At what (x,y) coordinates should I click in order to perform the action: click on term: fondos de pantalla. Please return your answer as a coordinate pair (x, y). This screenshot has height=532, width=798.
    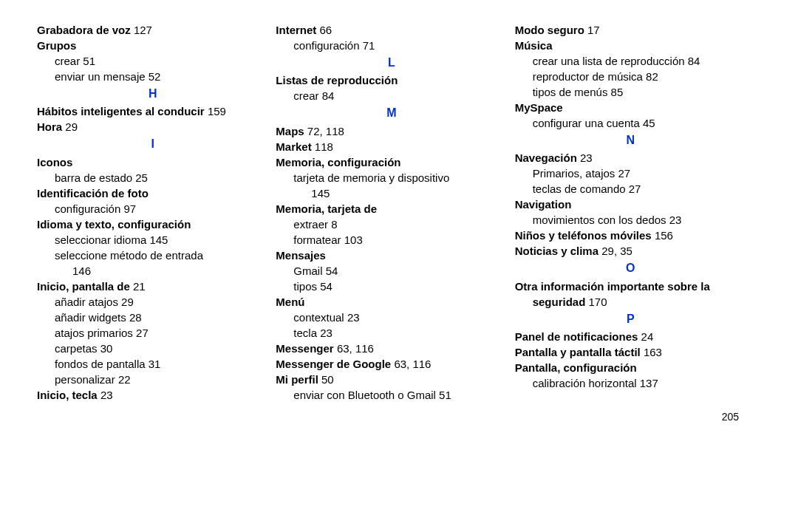
    Looking at the image, I should click on (100, 364).